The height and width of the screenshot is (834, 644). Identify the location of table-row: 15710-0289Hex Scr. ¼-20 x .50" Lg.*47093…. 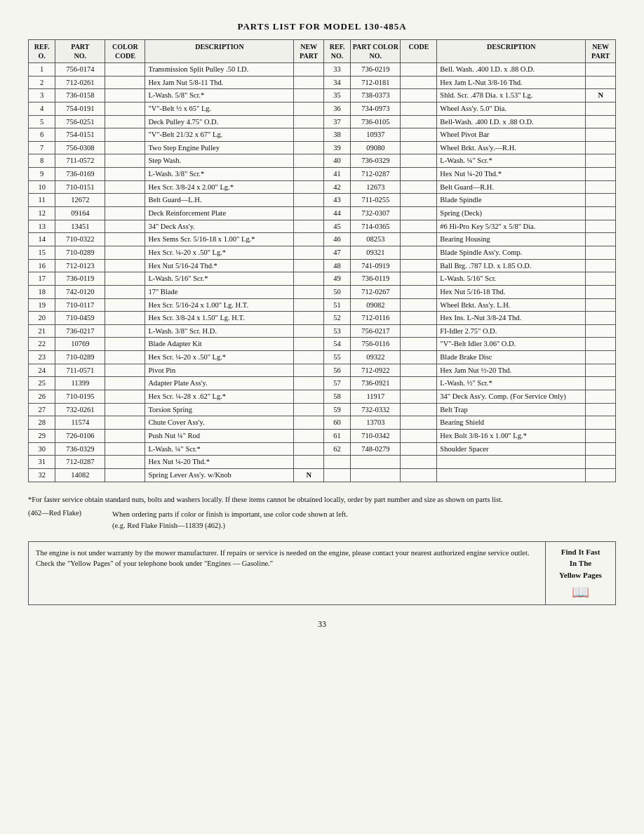
(323, 253).